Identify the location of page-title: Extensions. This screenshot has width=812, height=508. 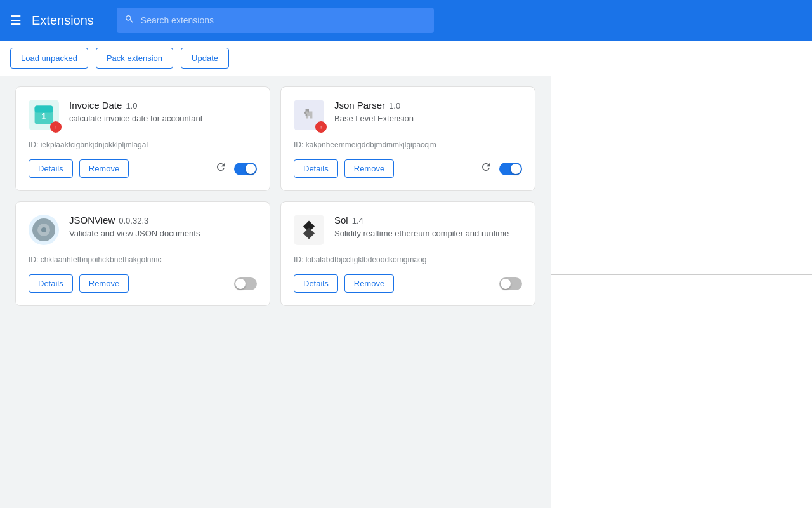
(63, 20).